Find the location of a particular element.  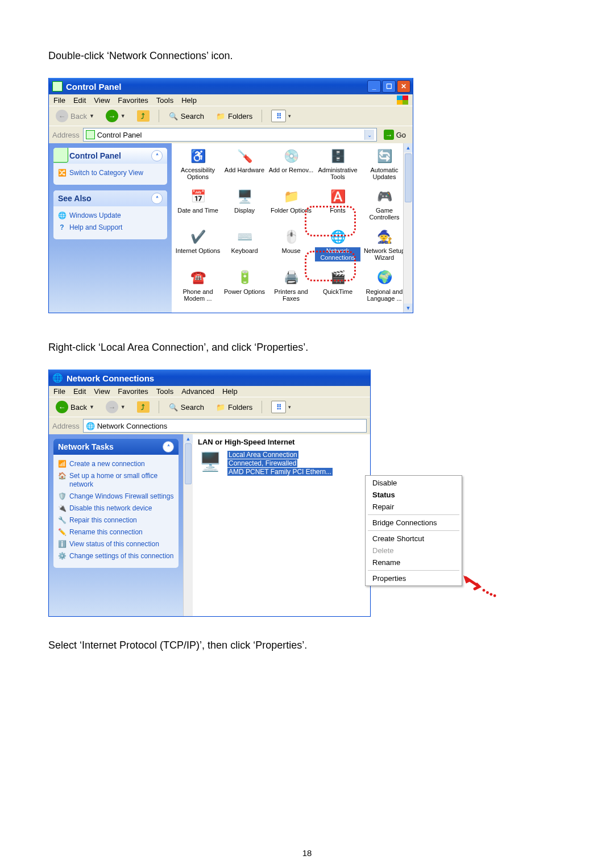

close-button: ✕ is located at coordinates (404, 86).